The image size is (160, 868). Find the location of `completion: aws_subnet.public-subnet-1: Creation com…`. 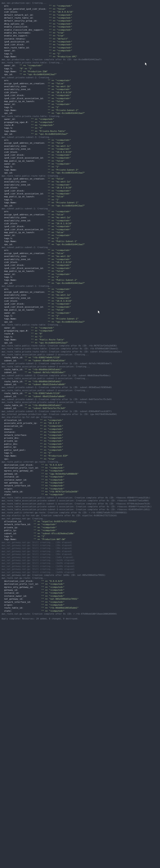

completion: aws_subnet.public-subnet-1: Creation com… is located at coordinates (80, 375).